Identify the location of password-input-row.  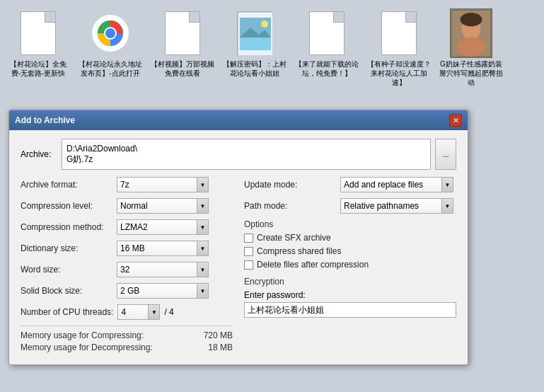
(350, 310).